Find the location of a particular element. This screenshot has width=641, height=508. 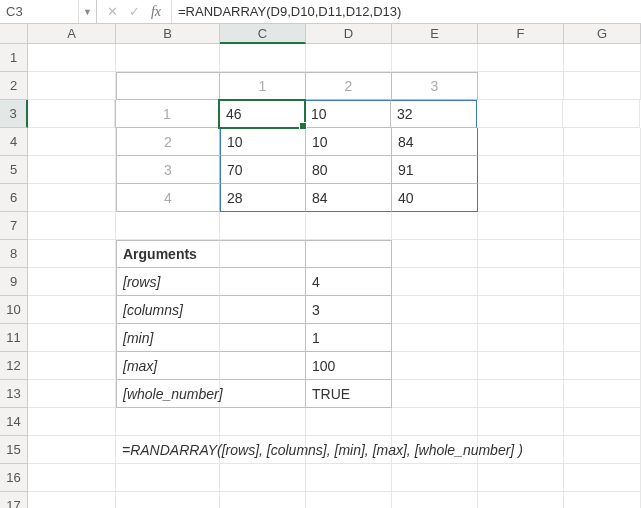

table-row-header: 1 is located at coordinates (167, 114).